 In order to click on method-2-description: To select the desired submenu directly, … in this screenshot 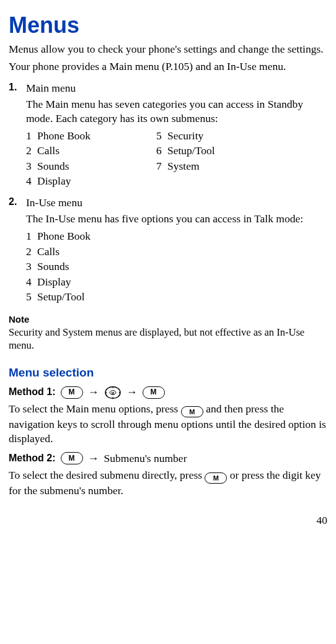, I will do `click(168, 483)`.